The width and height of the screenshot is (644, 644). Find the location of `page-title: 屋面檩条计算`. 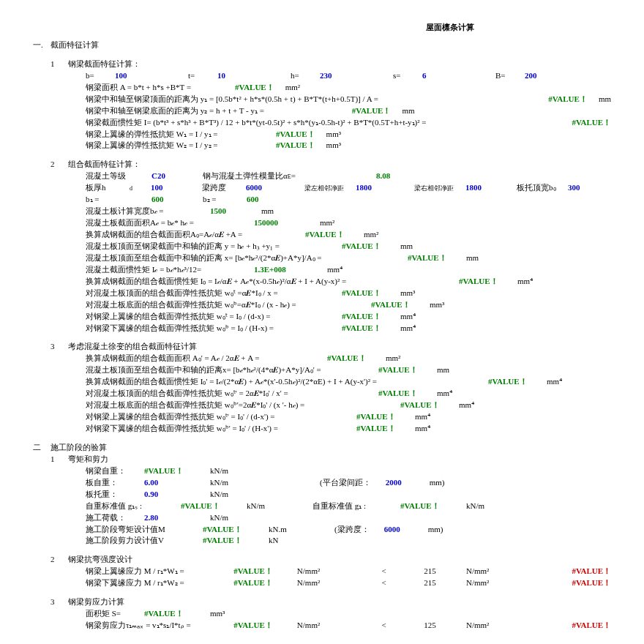

page-title: 屋面檩条计算 is located at coordinates (322, 28).